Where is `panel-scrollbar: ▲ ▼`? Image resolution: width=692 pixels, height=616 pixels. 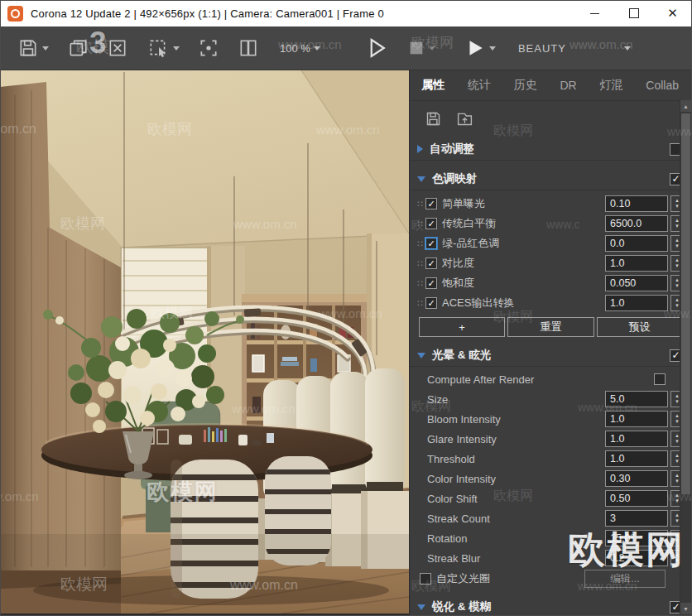 panel-scrollbar: ▲ ▼ is located at coordinates (685, 358).